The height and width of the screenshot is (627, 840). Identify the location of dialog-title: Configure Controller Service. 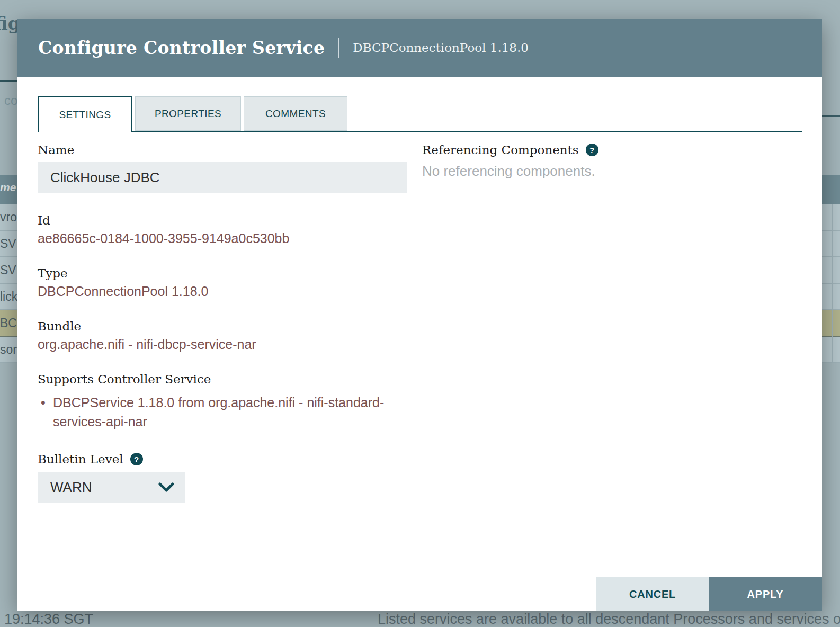
(181, 48).